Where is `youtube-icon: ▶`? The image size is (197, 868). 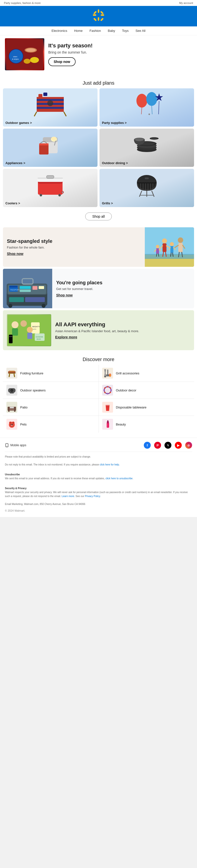 youtube-icon: ▶ is located at coordinates (178, 445).